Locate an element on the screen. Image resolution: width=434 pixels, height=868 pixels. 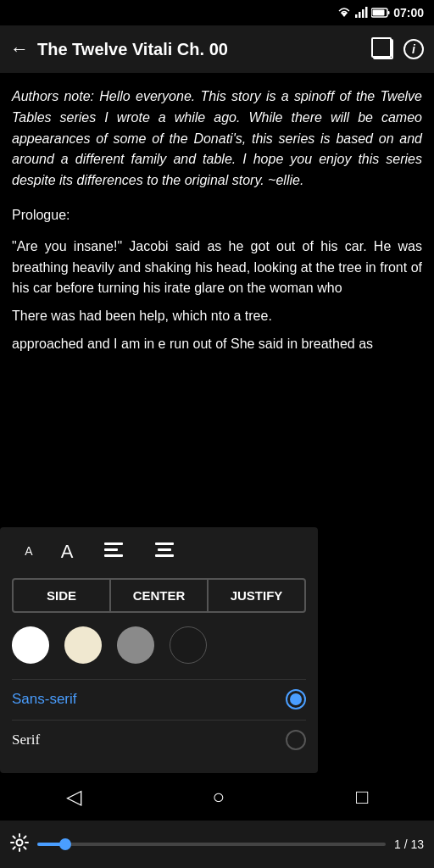
prologue-label: Prologue: is located at coordinates (217, 215).